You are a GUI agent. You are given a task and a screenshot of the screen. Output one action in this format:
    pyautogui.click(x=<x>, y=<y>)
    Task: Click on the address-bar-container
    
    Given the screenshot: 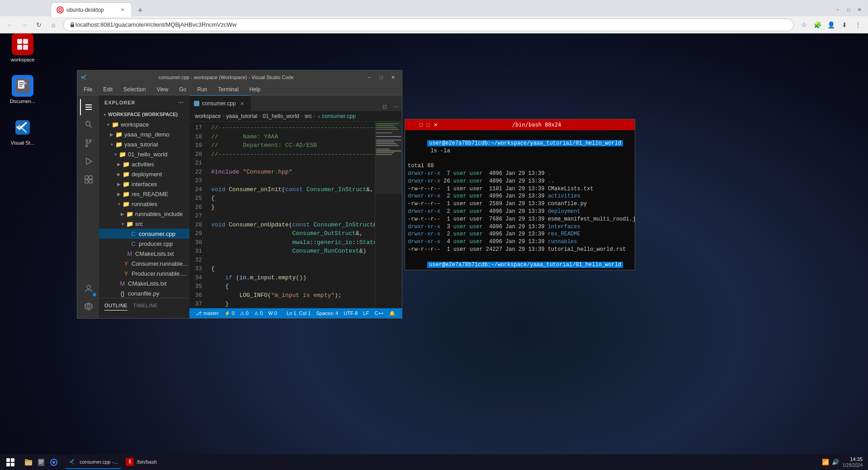 What is the action you would take?
    pyautogui.click(x=429, y=25)
    